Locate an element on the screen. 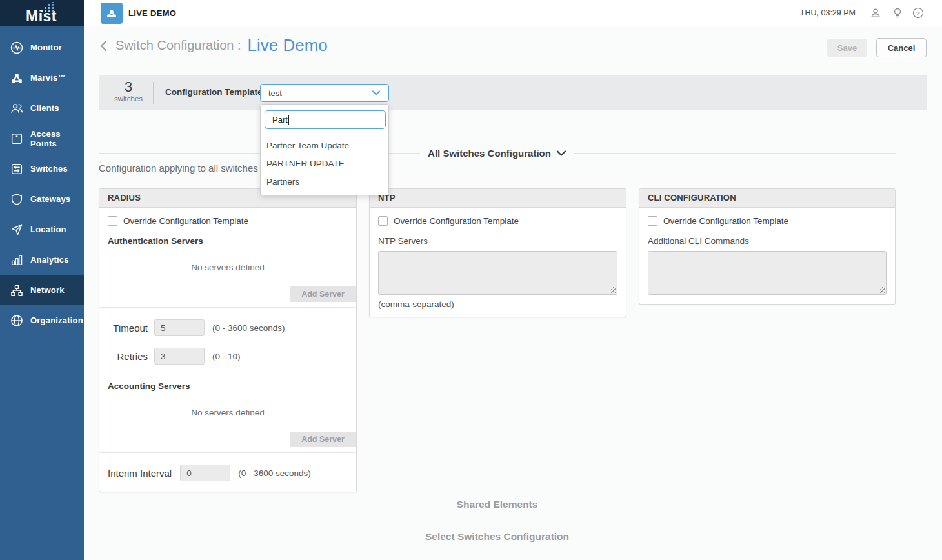  retries-input: 3 is located at coordinates (179, 356).